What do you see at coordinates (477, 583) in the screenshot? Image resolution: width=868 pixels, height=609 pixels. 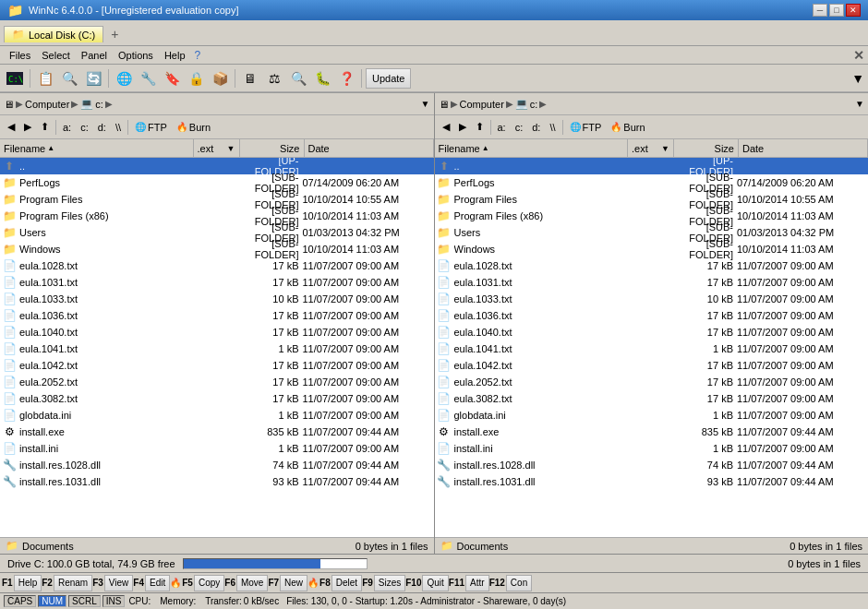 I see `fkey-f11-label: Attr` at bounding box center [477, 583].